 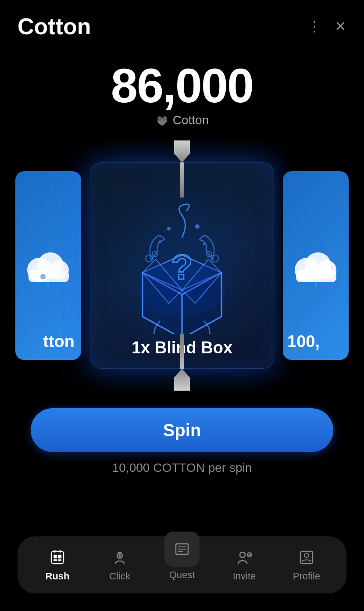 What do you see at coordinates (182, 430) in the screenshot?
I see `spin-button: Spin` at bounding box center [182, 430].